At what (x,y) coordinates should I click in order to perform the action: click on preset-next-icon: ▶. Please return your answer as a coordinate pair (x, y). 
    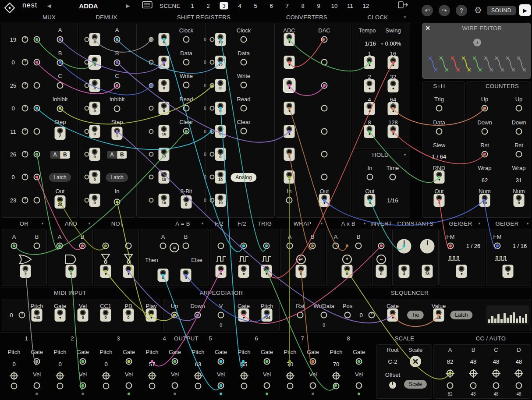
    Looking at the image, I should click on (128, 6).